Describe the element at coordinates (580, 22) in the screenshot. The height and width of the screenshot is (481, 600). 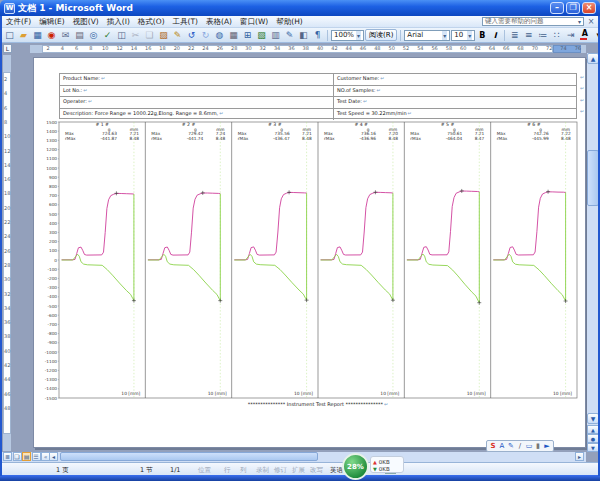
I see `chevron-down-icon: ▾` at that location.